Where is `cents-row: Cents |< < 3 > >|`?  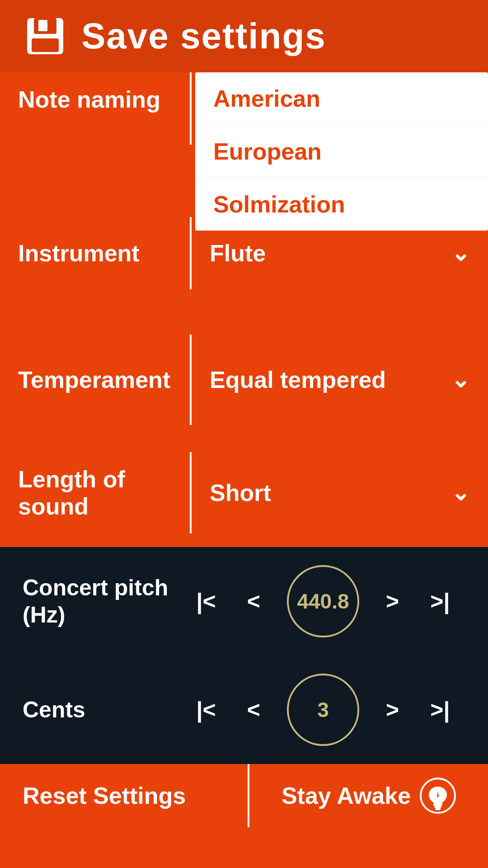
cents-row: Cents |< < 3 > >| is located at coordinates (244, 710).